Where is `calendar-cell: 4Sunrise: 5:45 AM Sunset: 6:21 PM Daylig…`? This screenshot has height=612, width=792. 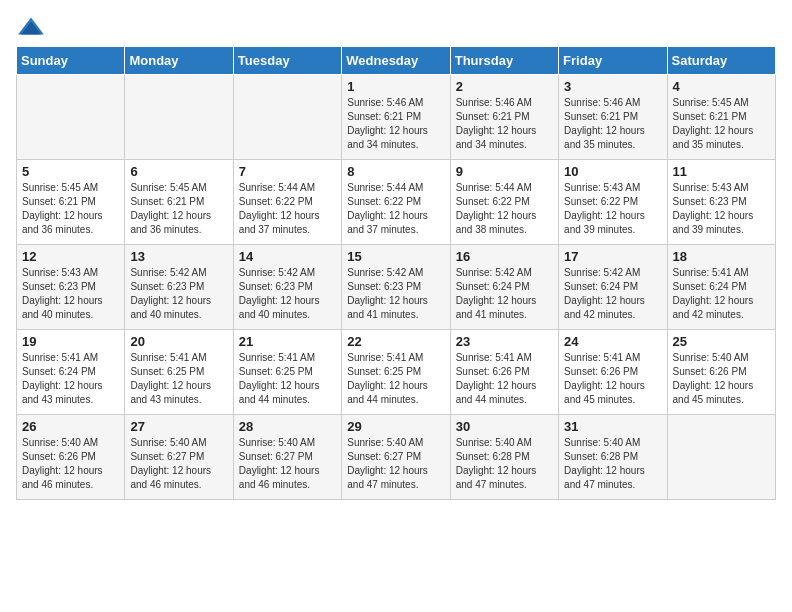
calendar-cell: 4Sunrise: 5:45 AM Sunset: 6:21 PM Daylig… is located at coordinates (721, 118).